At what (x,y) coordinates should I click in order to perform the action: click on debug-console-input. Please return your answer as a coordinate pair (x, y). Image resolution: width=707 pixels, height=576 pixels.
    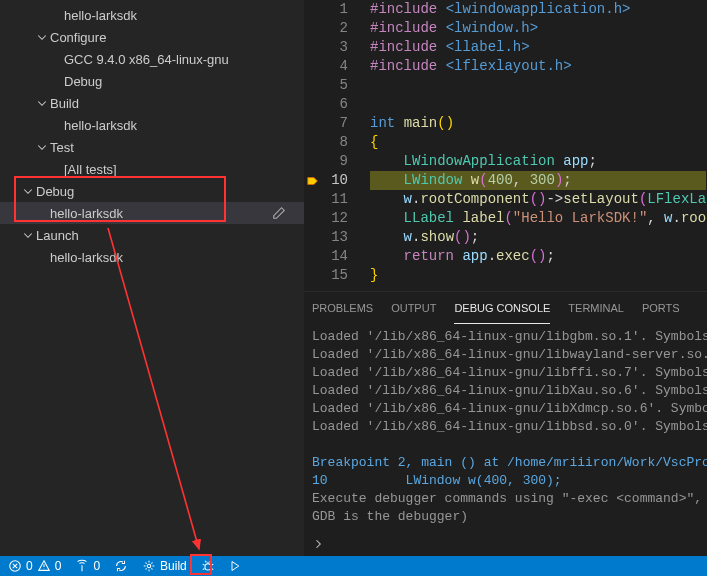
    Looking at the image, I should click on (506, 544).